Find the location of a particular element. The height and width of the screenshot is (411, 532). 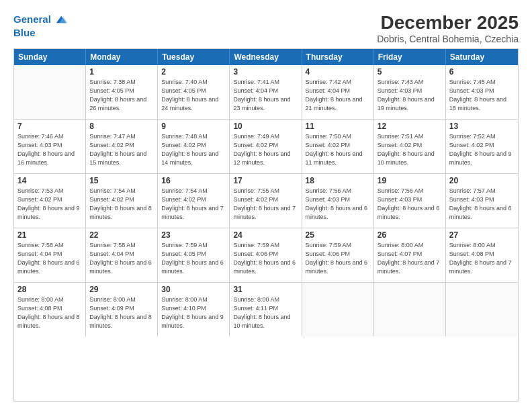

logo: General Blue is located at coordinates (40, 26).